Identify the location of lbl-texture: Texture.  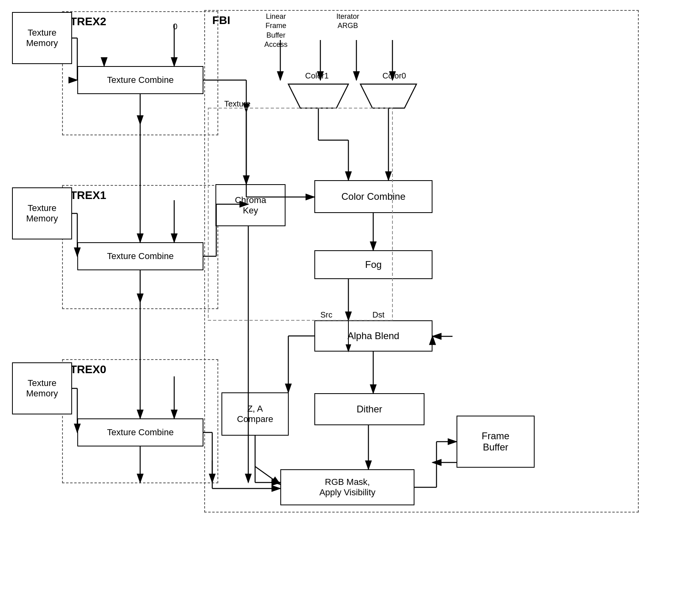
(237, 104).